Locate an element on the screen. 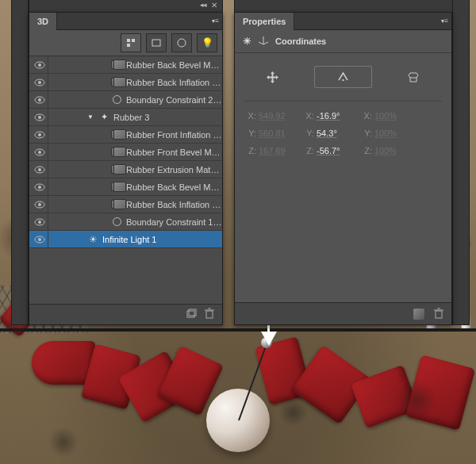 The height and width of the screenshot is (464, 476). layer-label: Rubber 3 is located at coordinates (168, 117).